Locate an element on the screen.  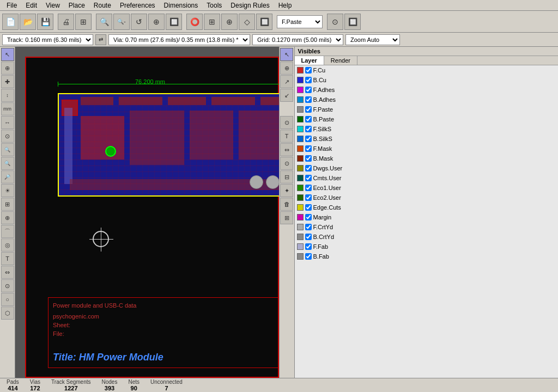
gerber-button: ⭕ is located at coordinates (195, 22).